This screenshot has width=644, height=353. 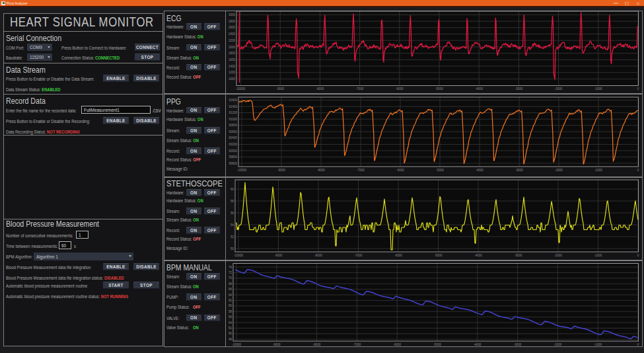 I want to click on svg-text: 2400, so click(x=233, y=34).